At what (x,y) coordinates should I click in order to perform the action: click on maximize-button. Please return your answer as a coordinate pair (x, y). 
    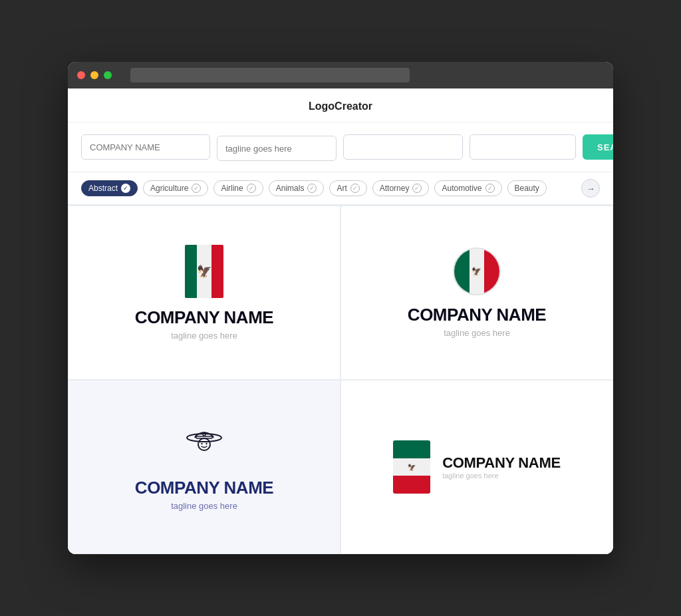
    Looking at the image, I should click on (108, 75).